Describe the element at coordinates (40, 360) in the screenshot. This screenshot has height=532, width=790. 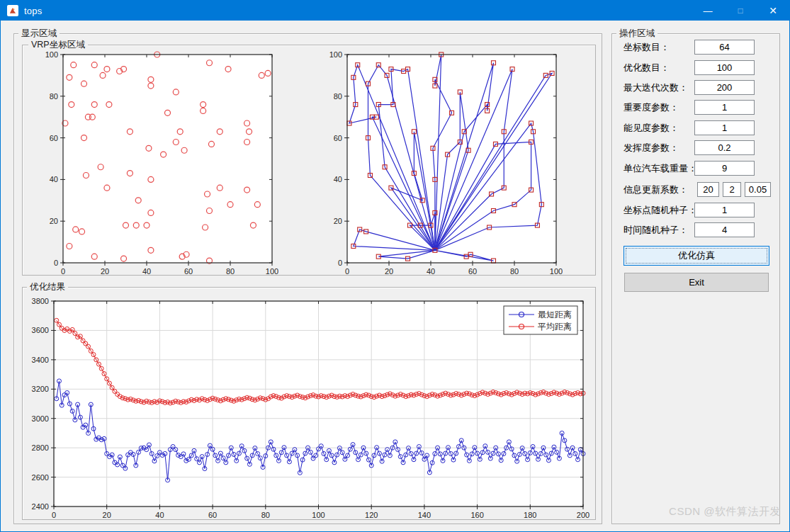
I see `svg-text: 3400` at that location.